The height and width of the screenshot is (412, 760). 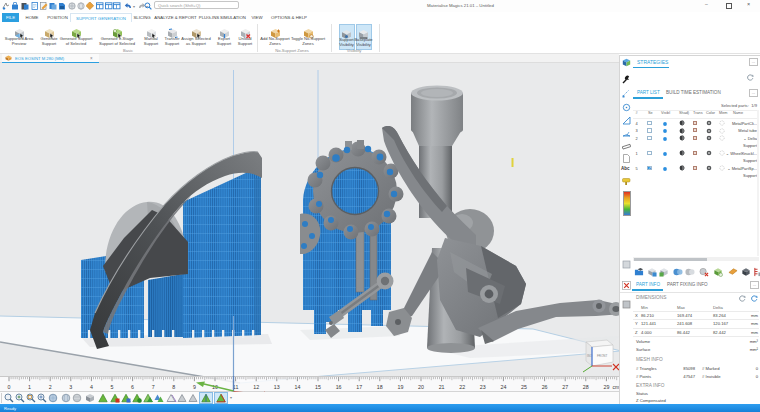 What do you see at coordinates (462, 387) in the screenshot?
I see `svg-text: 22` at bounding box center [462, 387].